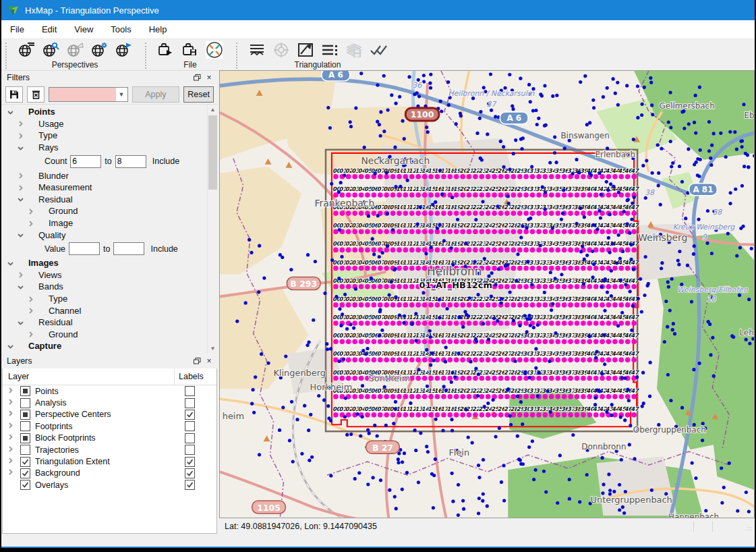 The image size is (756, 552). I want to click on save-filter-button, so click(14, 94).